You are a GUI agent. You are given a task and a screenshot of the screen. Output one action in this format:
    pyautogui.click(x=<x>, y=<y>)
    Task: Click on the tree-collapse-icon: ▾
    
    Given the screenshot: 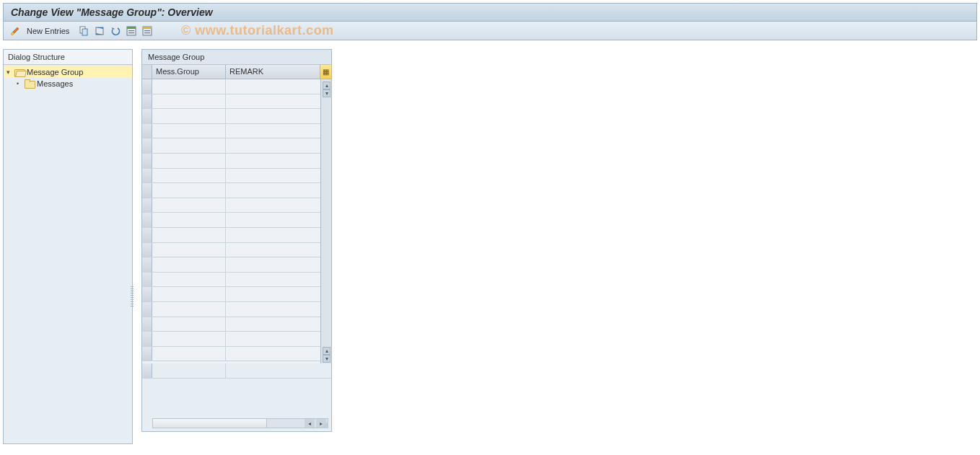 What is the action you would take?
    pyautogui.click(x=9, y=72)
    